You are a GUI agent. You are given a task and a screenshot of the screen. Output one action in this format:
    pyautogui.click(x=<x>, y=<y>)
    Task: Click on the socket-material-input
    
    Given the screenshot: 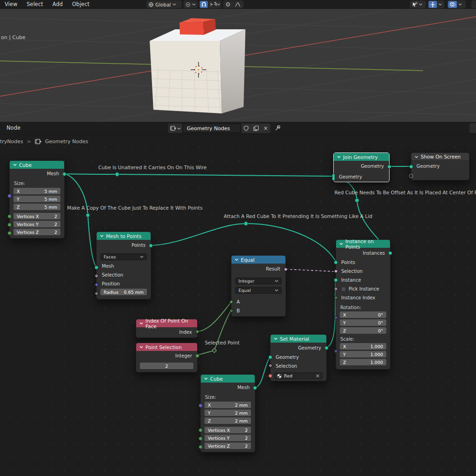 What is the action you would take?
    pyautogui.click(x=271, y=376)
    